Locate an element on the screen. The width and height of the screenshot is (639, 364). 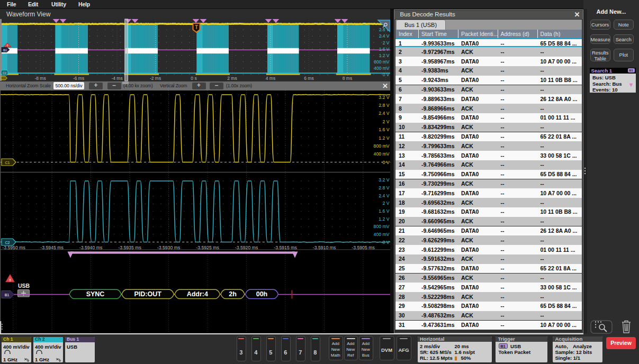
svg-text: Addr:4 is located at coordinates (197, 294).